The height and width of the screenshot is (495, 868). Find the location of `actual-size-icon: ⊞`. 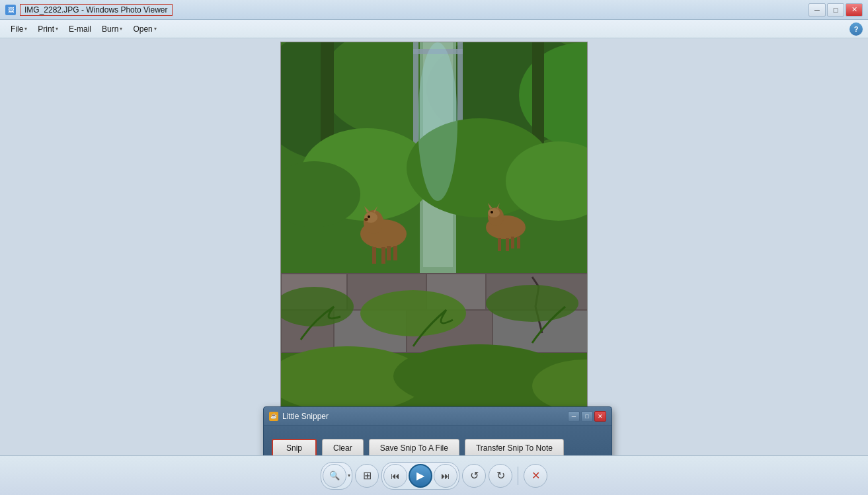

actual-size-icon: ⊞ is located at coordinates (368, 476).